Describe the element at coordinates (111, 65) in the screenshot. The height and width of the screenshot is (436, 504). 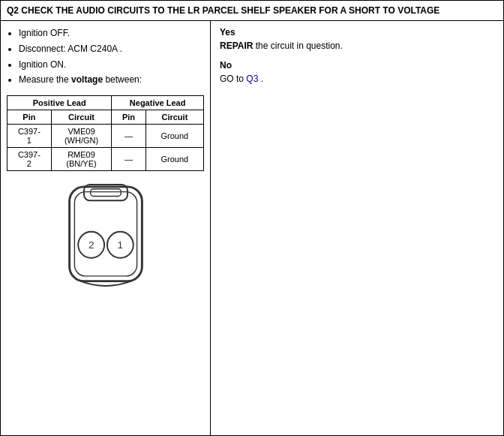
I see `instruction-item-3: Ignition ON.` at that location.